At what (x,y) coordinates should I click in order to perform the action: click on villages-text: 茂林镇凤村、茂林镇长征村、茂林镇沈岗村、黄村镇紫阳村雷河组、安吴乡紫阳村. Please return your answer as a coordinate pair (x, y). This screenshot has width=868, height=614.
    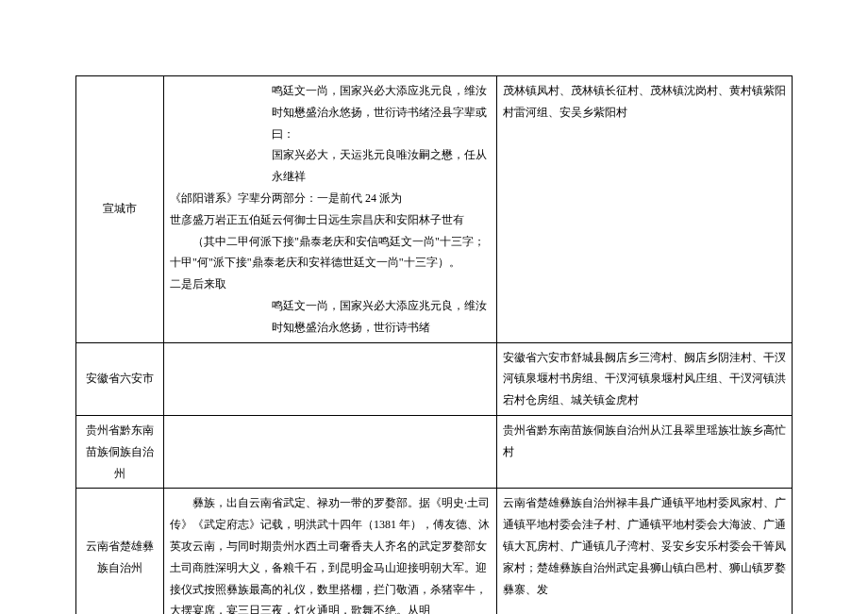
    Looking at the image, I should click on (644, 102).